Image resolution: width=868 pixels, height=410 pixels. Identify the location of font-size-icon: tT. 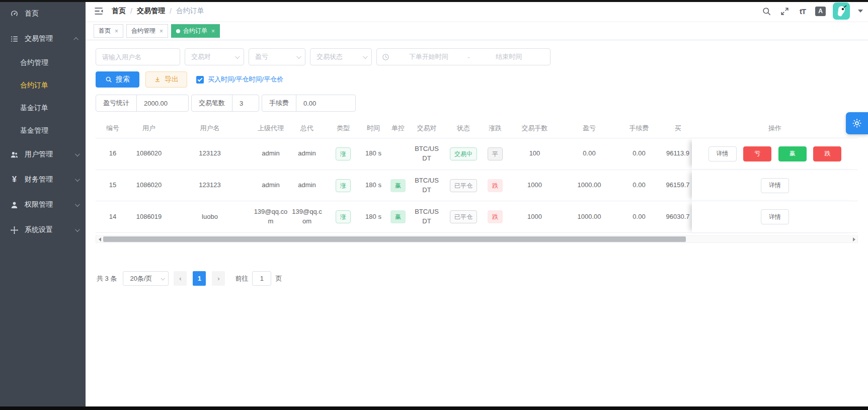
(803, 11).